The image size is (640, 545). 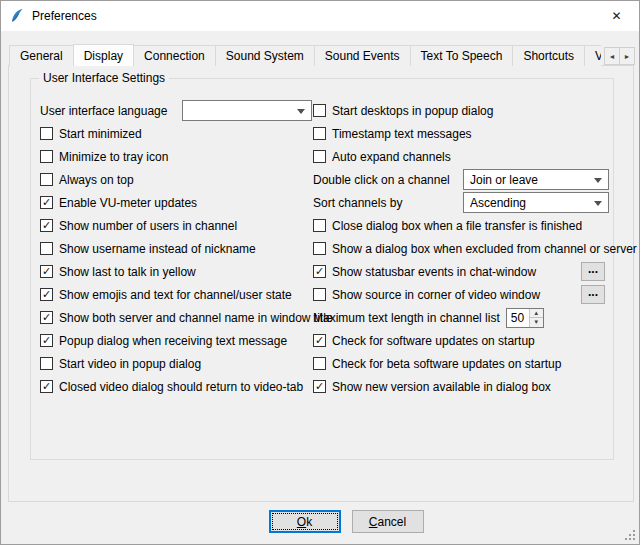 I want to click on app-logo-icon, so click(x=17, y=16).